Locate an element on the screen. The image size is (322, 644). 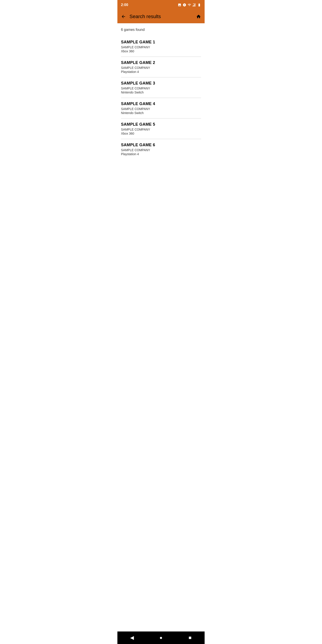
wifi-icon is located at coordinates (190, 5).